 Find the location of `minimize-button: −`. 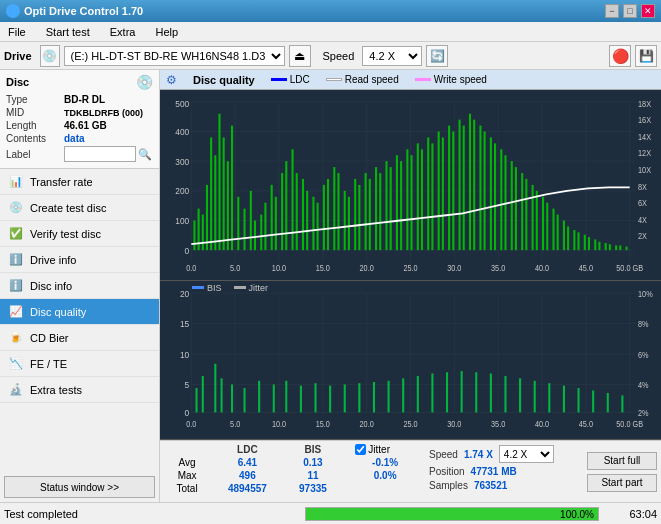

minimize-button: − is located at coordinates (612, 11).